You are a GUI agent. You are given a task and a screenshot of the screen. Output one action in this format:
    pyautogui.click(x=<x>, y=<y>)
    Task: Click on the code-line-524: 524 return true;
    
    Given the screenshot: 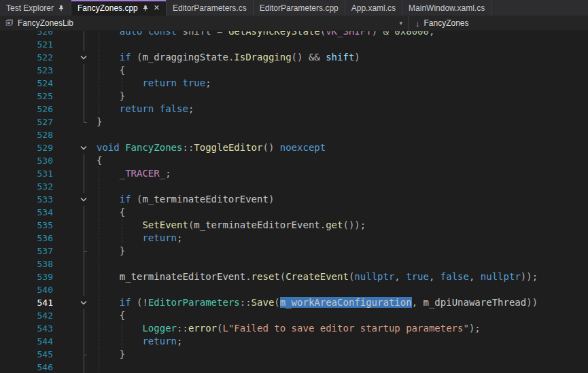 What is the action you would take?
    pyautogui.click(x=294, y=83)
    